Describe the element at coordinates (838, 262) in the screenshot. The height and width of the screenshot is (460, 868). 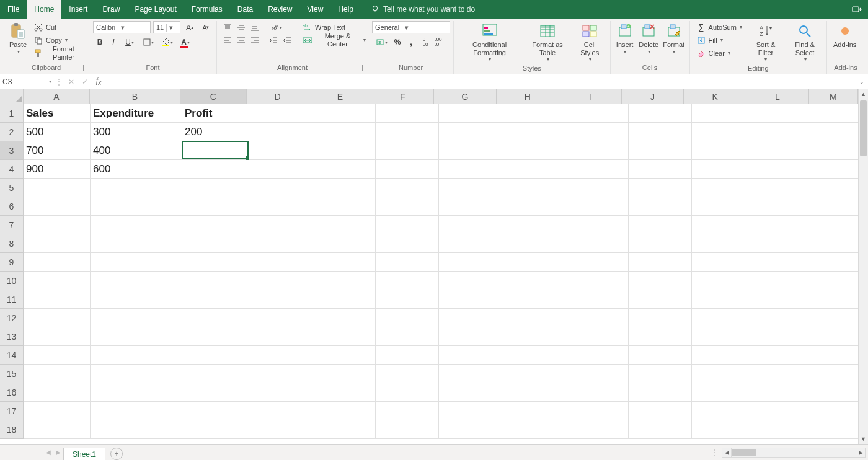
I see `cell-M9` at that location.